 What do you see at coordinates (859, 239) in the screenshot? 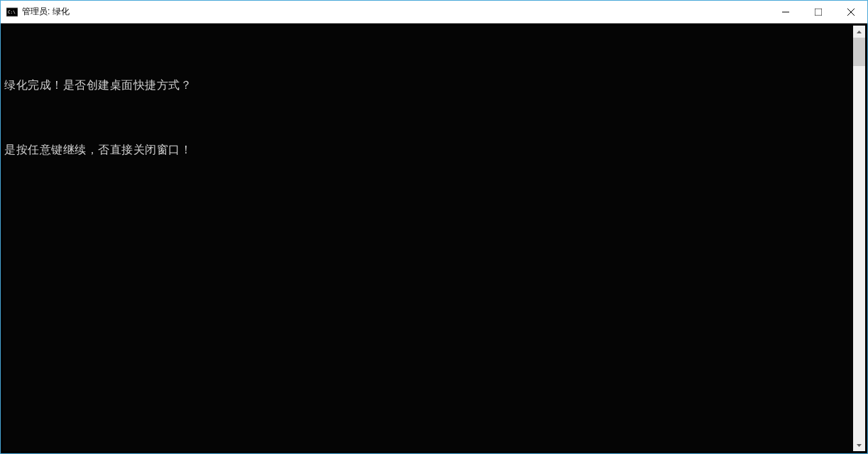
I see `scroll-track` at bounding box center [859, 239].